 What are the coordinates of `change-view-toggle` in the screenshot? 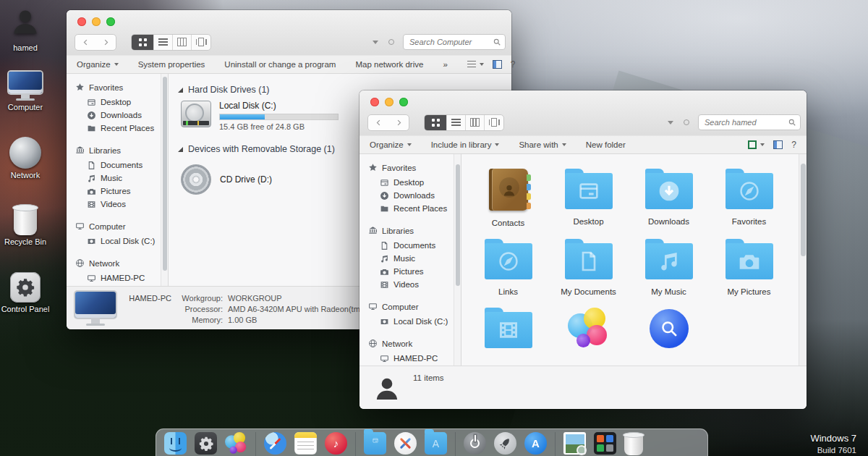 It's located at (757, 145).